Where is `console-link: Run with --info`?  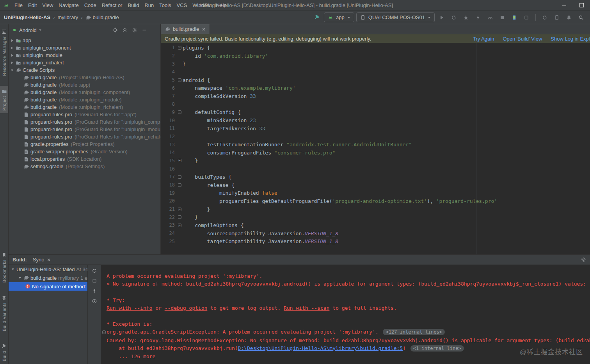 console-link: Run with --info is located at coordinates (130, 308).